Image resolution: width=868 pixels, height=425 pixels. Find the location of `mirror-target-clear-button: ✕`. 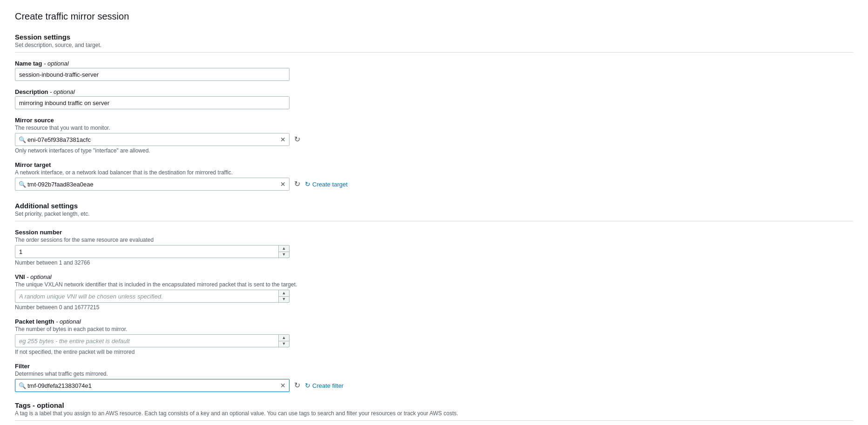

mirror-target-clear-button: ✕ is located at coordinates (283, 184).